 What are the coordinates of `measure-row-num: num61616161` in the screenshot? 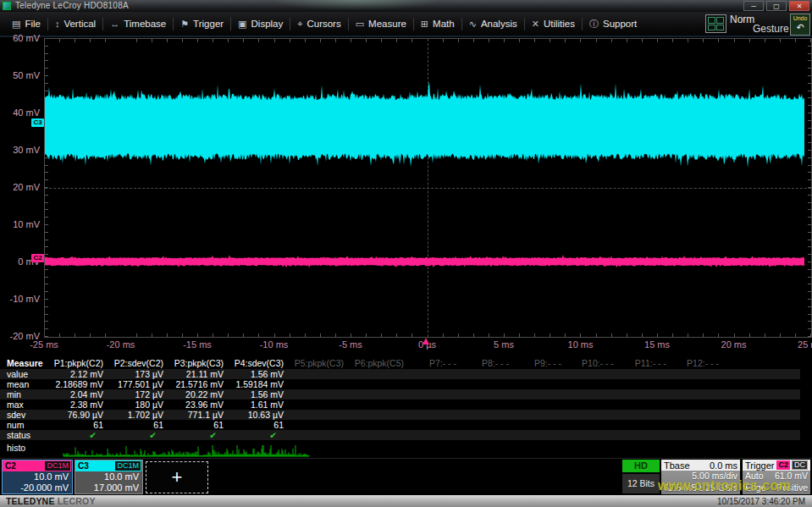 It's located at (400, 425).